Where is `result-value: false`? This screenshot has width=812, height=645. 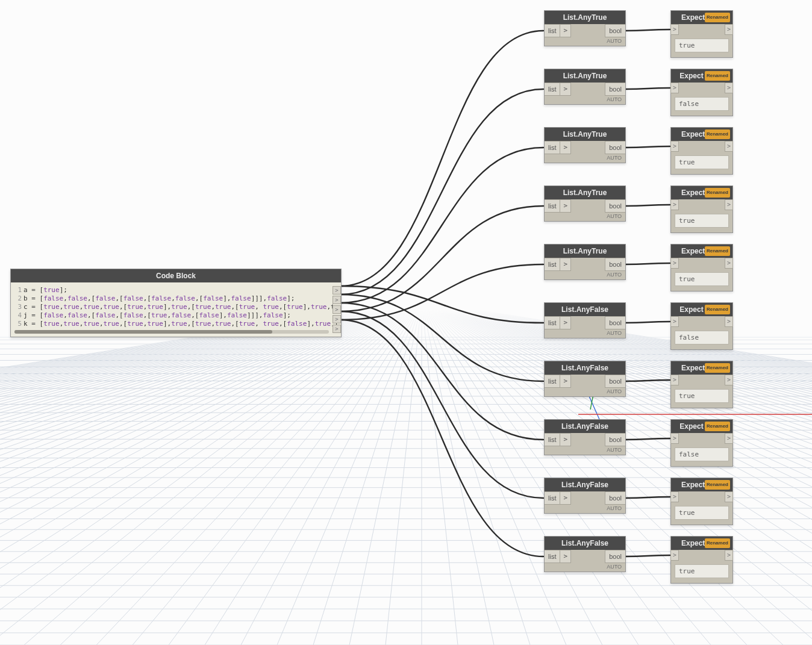 result-value: false is located at coordinates (702, 104).